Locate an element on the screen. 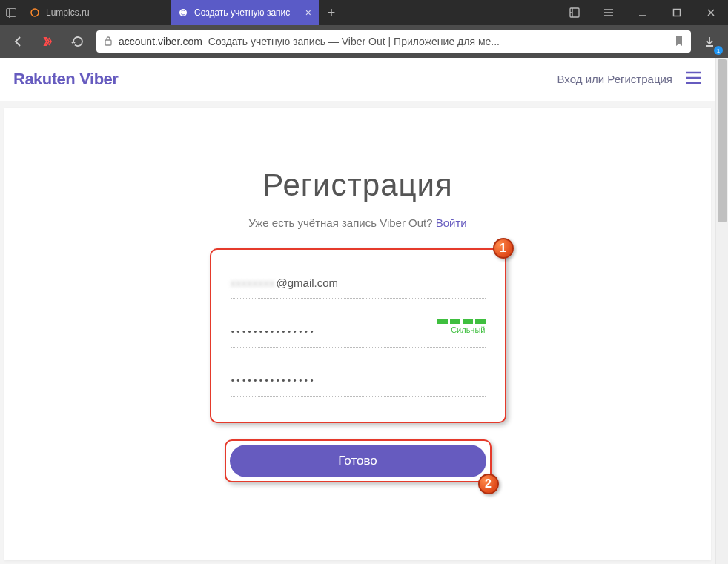  email-suffix: @gmail.com is located at coordinates (308, 283).